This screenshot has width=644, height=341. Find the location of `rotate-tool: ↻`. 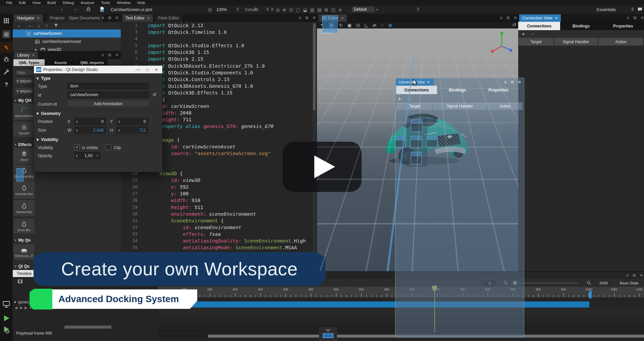

rotate-tool: ↻ is located at coordinates (341, 25).